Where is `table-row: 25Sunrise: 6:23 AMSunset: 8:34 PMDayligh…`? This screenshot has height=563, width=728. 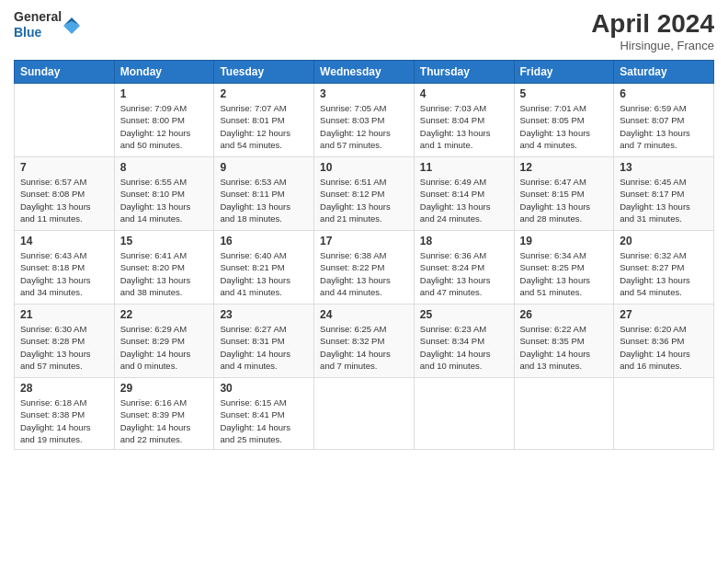
table-row: 25Sunrise: 6:23 AMSunset: 8:34 PMDayligh… is located at coordinates (463, 341).